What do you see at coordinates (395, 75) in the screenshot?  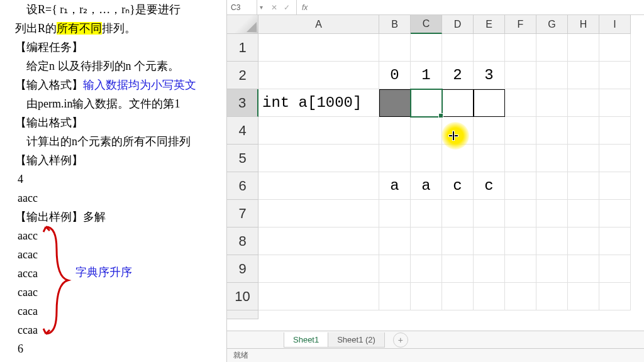 I see `cell: 0` at bounding box center [395, 75].